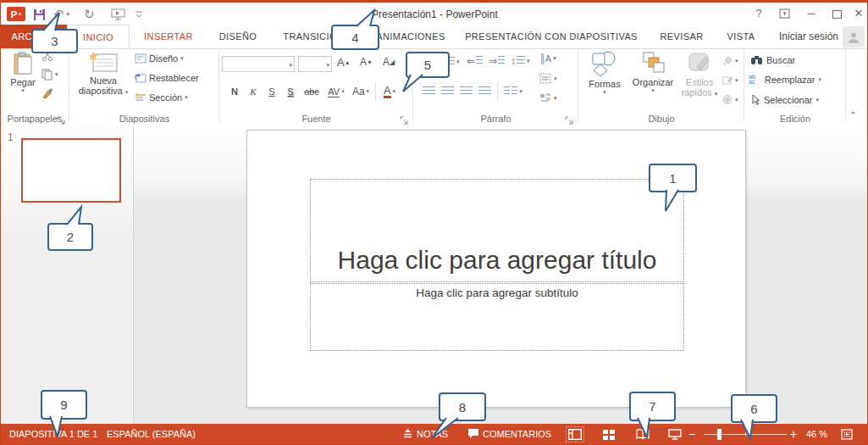  I want to click on callout-5-tail, so click(413, 83).